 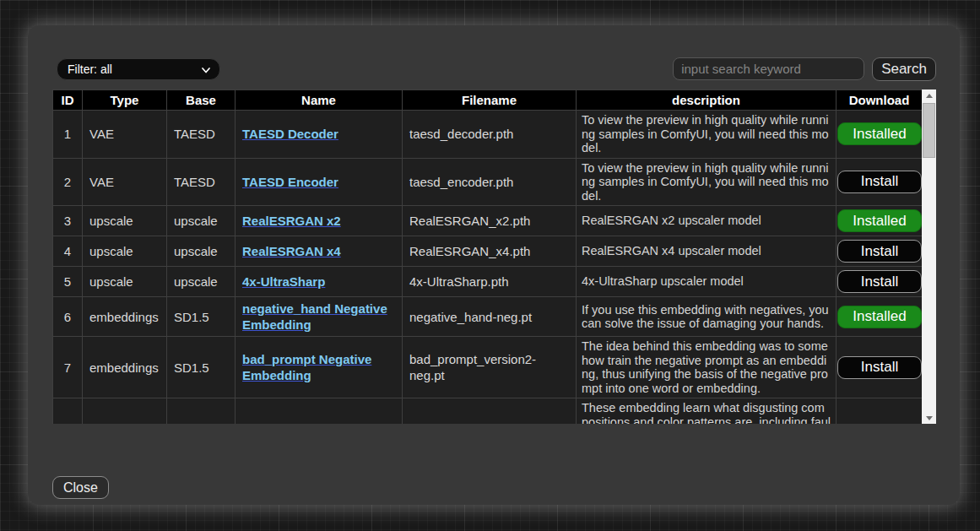 I want to click on cell-download, so click(x=880, y=412).